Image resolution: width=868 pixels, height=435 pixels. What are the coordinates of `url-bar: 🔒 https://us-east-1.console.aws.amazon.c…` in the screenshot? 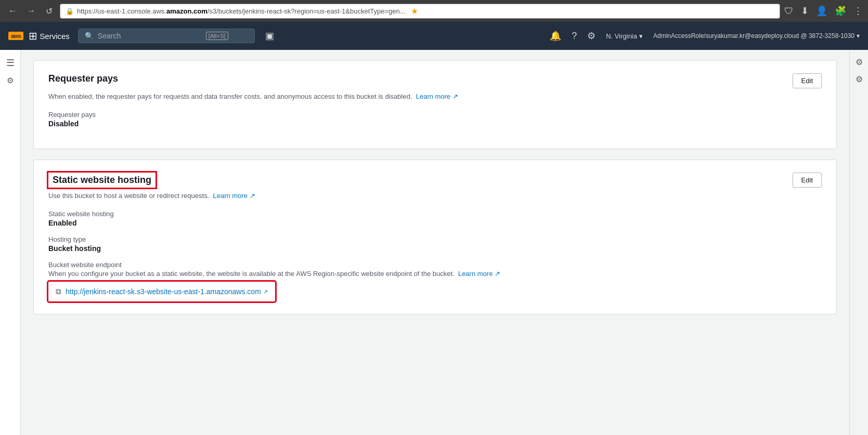 It's located at (420, 11).